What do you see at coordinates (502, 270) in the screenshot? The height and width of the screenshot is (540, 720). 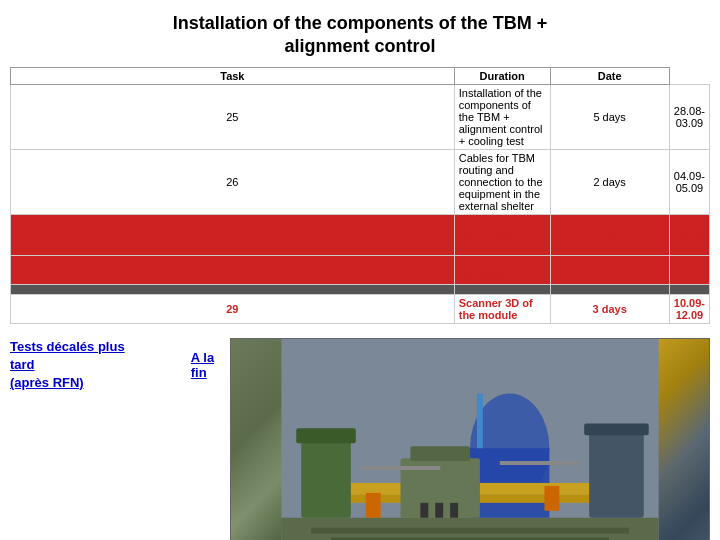 I see `table-cell: RF connections and tests` at bounding box center [502, 270].